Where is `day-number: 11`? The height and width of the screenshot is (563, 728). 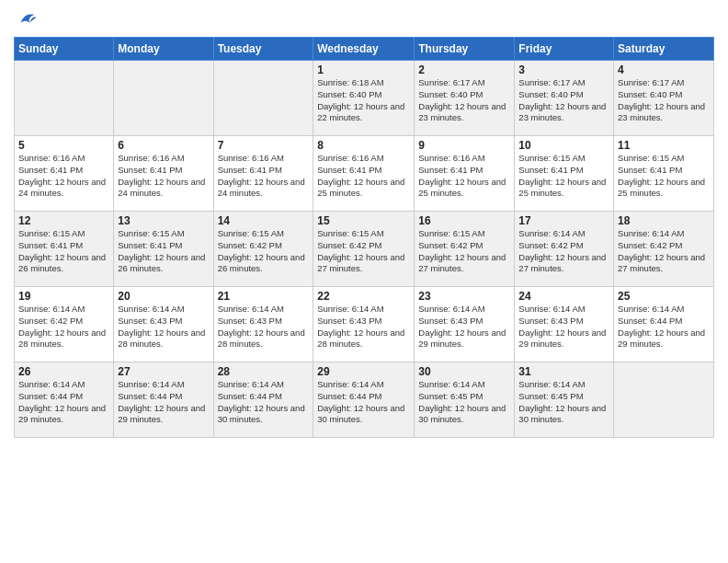 day-number: 11 is located at coordinates (664, 145).